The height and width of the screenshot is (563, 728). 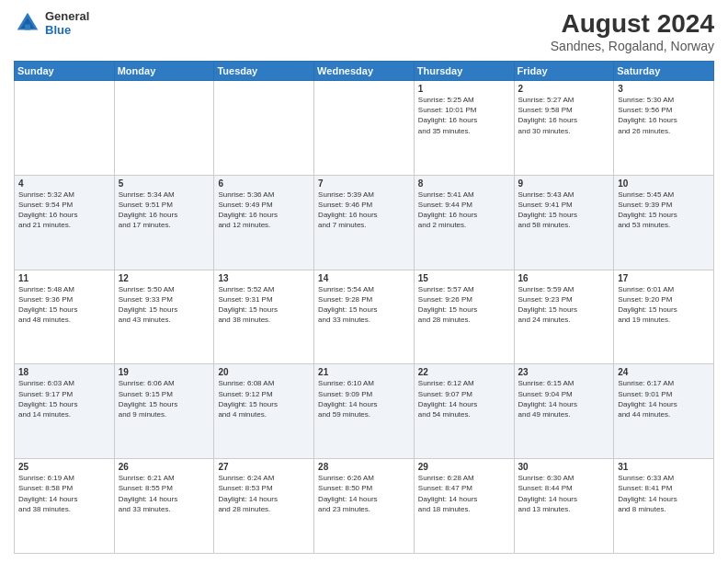 I want to click on calendar-cell: 23Sunrise: 6:15 AM Sunset: 9:04 PM Dayli…, so click(x=564, y=412).